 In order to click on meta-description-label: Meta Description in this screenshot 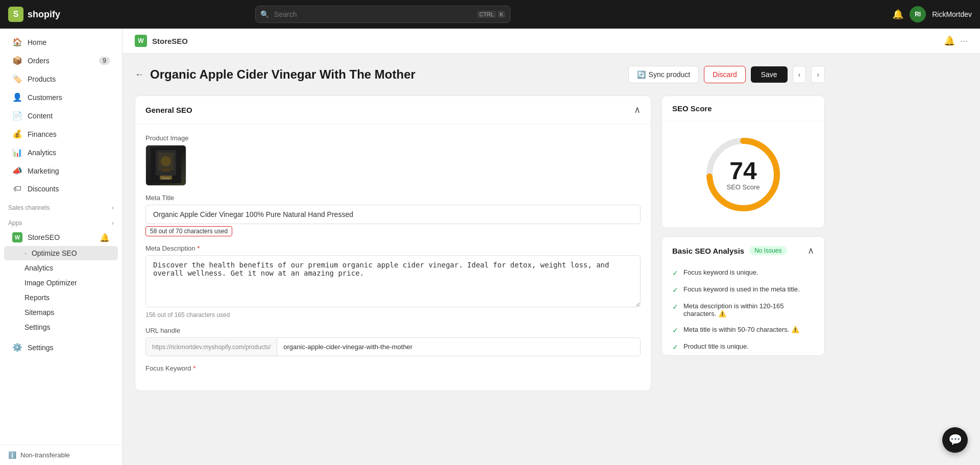, I will do `click(393, 248)`.